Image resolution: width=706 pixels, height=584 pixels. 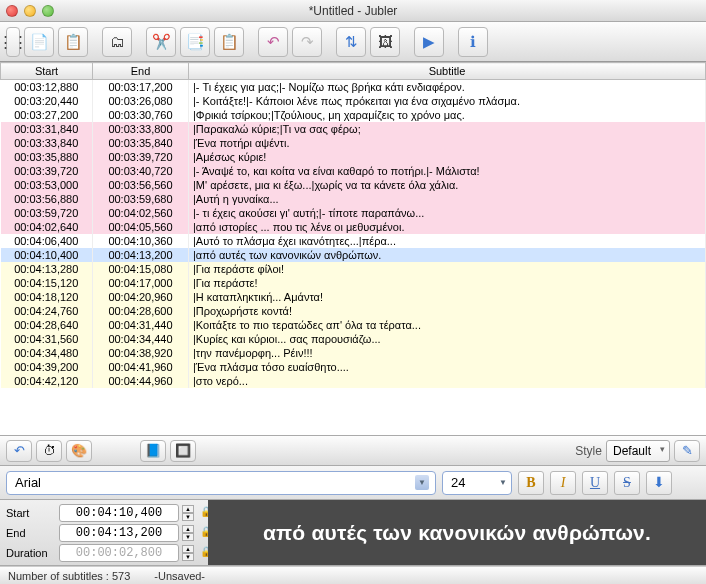 What do you see at coordinates (31, 533) in the screenshot?
I see `end-label: End` at bounding box center [31, 533].